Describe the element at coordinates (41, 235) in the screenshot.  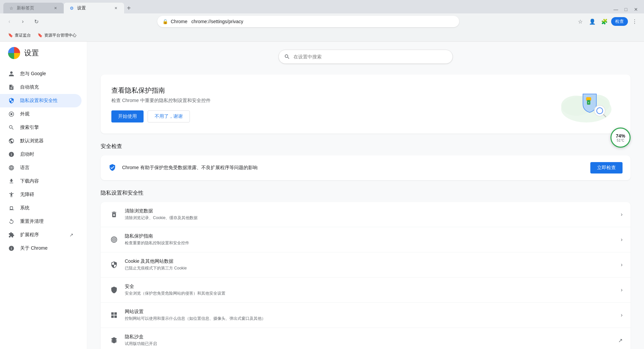
I see `sidebar-item-extensions: 扩展程序 ↗` at that location.